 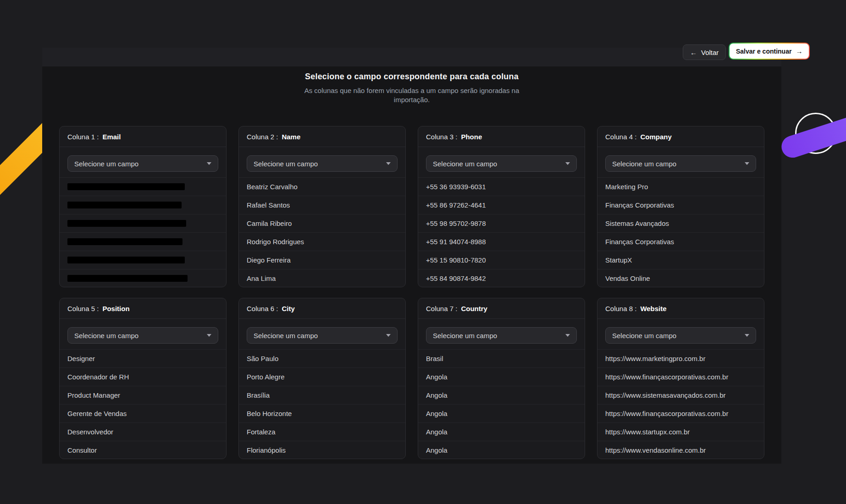 What do you see at coordinates (322, 260) in the screenshot?
I see `preview-row: Diego Ferreira` at bounding box center [322, 260].